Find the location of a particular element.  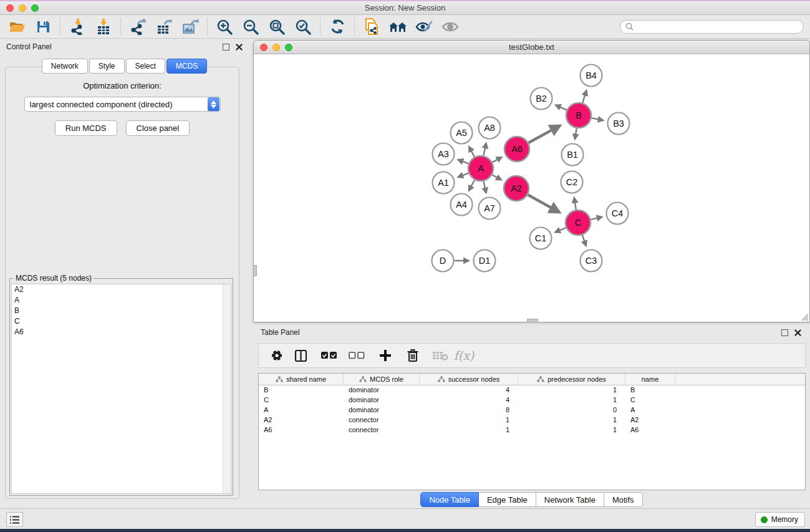

node-D1: D1 is located at coordinates (485, 261).